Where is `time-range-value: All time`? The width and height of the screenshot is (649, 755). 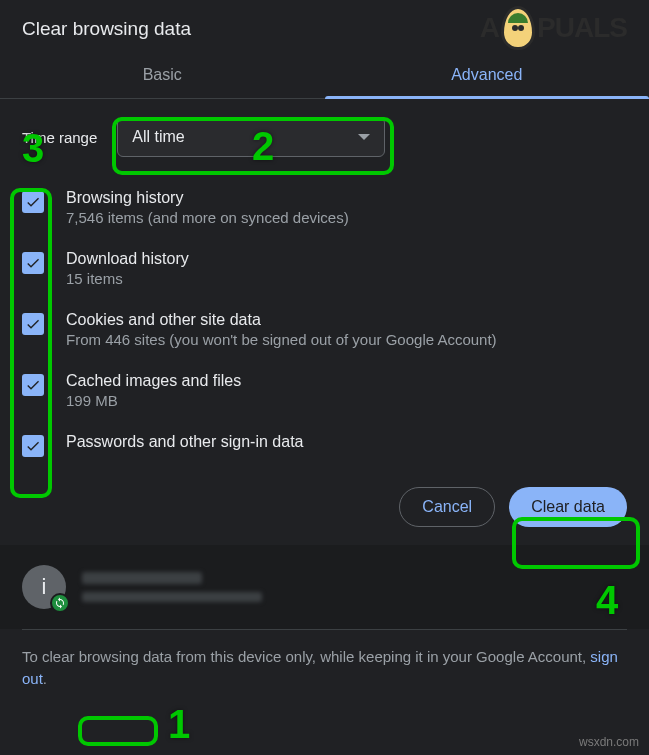 time-range-value: All time is located at coordinates (158, 137).